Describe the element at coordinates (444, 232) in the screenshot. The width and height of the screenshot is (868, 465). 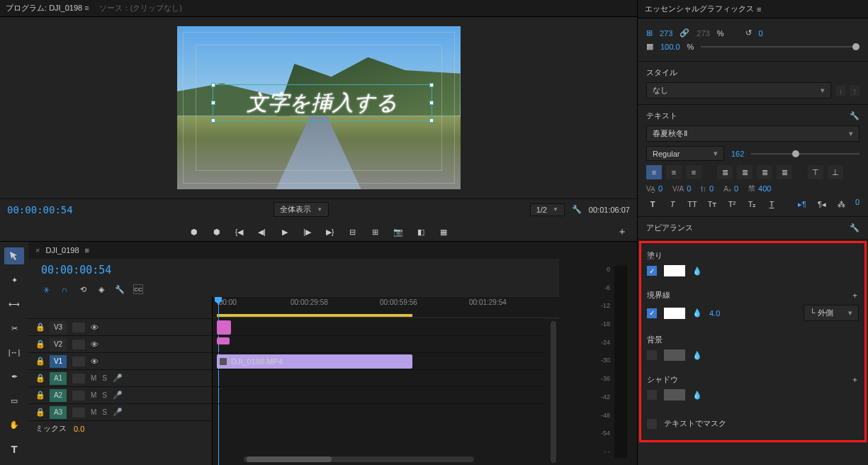
I see `safe-margin-icon: ▦` at that location.